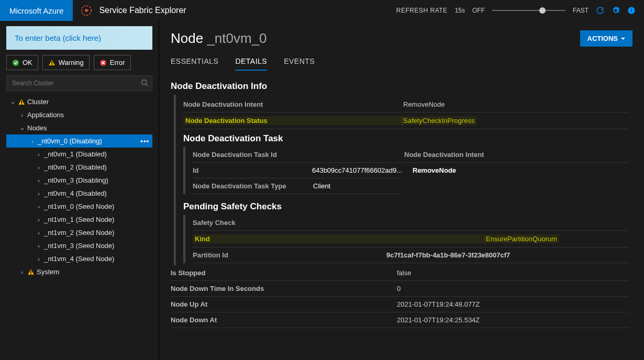 The height and width of the screenshot is (360, 644). Describe the element at coordinates (80, 154) in the screenshot. I see `tree-node-item: ›_nt0vm_1 (Disabled)` at that location.